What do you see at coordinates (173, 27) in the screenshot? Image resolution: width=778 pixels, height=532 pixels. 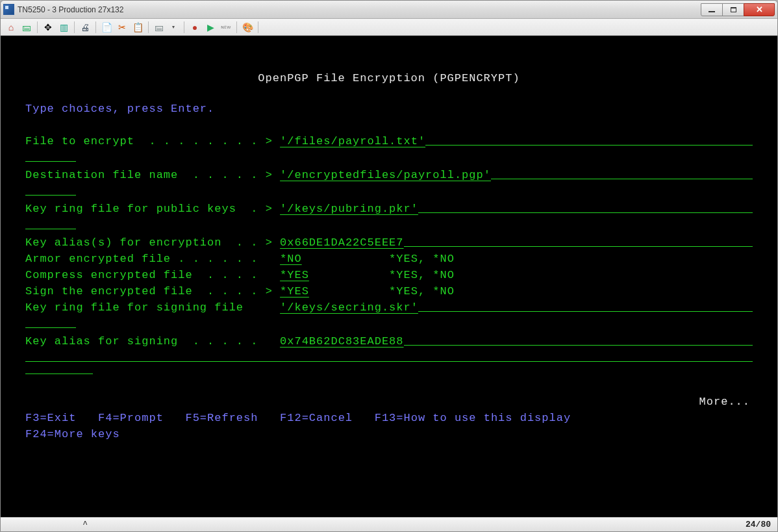 I see `dropdown-icon: ▾` at bounding box center [173, 27].